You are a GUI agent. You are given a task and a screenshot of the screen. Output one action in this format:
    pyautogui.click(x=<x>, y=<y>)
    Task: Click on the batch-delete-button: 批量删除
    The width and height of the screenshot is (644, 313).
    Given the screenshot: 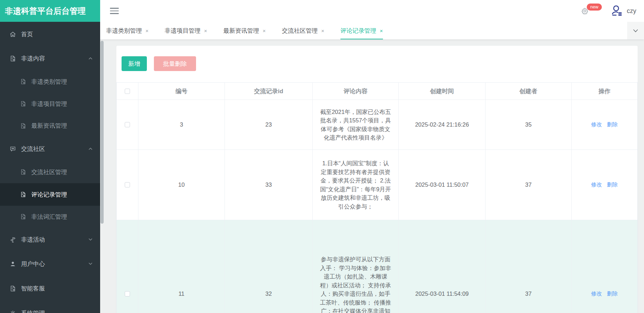 What is the action you would take?
    pyautogui.click(x=175, y=64)
    